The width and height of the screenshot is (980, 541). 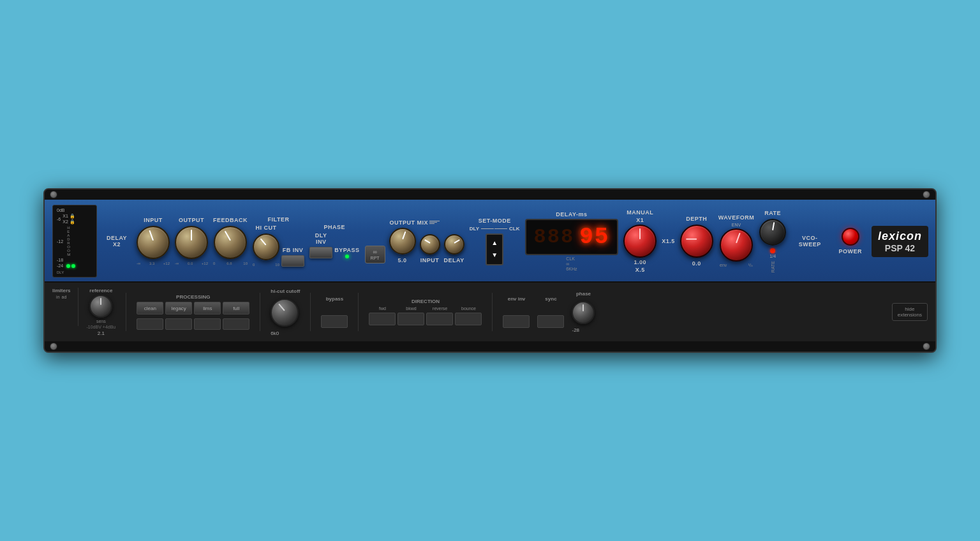 What do you see at coordinates (375, 255) in the screenshot?
I see `rpt-section: ∞ RPT` at bounding box center [375, 255].